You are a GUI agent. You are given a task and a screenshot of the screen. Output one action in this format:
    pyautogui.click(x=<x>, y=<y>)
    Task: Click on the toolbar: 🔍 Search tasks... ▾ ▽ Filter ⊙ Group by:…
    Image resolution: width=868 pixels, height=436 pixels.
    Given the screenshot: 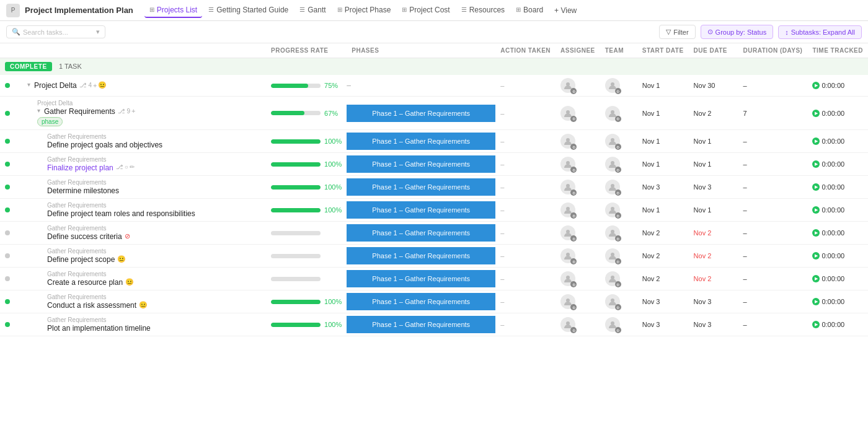 What is the action you would take?
    pyautogui.click(x=434, y=32)
    